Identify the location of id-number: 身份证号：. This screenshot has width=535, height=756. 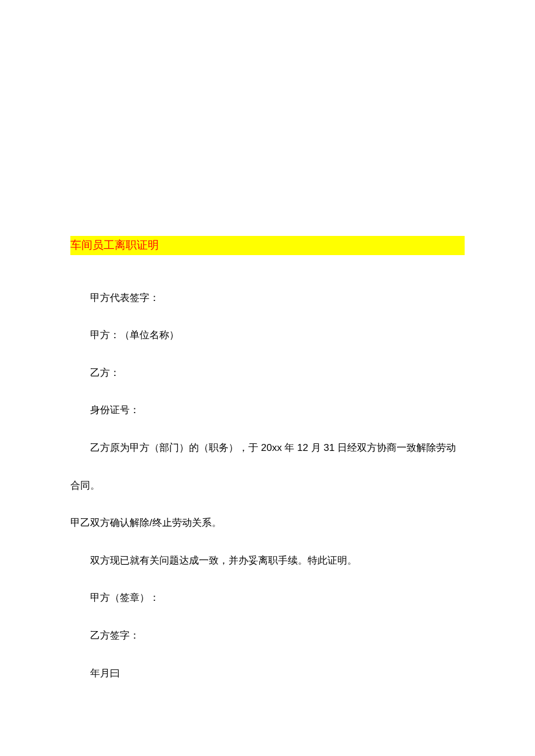
(268, 410).